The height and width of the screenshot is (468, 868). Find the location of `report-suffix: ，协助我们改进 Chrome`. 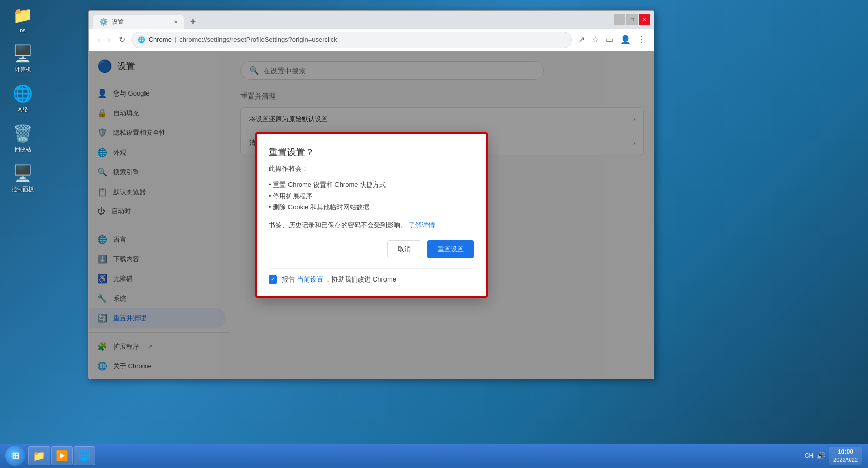

report-suffix: ，协助我们改进 Chrome is located at coordinates (361, 279).